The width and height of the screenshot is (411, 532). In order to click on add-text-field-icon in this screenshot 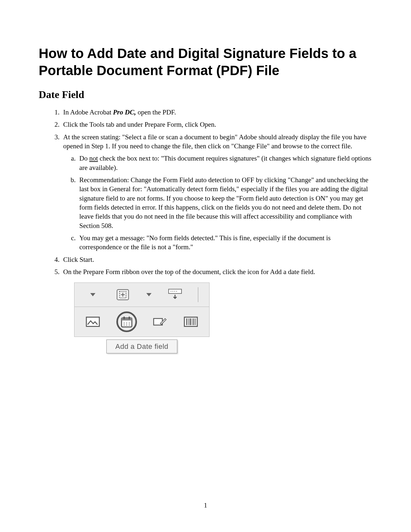, I will do `click(123, 295)`.